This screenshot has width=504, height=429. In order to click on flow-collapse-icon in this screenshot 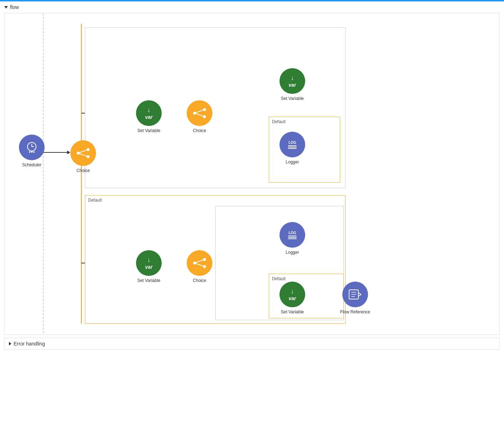, I will do `click(6, 7)`.